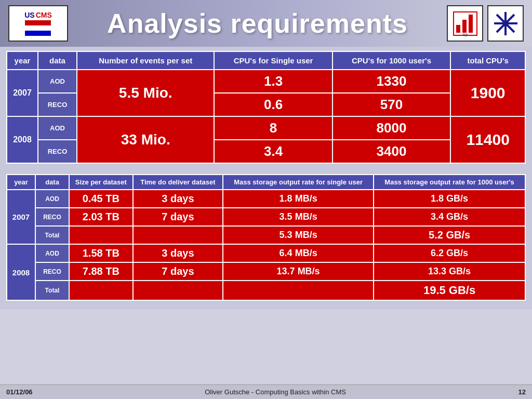 Image resolution: width=532 pixels, height=399 pixels. I want to click on table-row: 2007 AOD 5.5 Mio. 1.3 1330 1900, so click(266, 81).